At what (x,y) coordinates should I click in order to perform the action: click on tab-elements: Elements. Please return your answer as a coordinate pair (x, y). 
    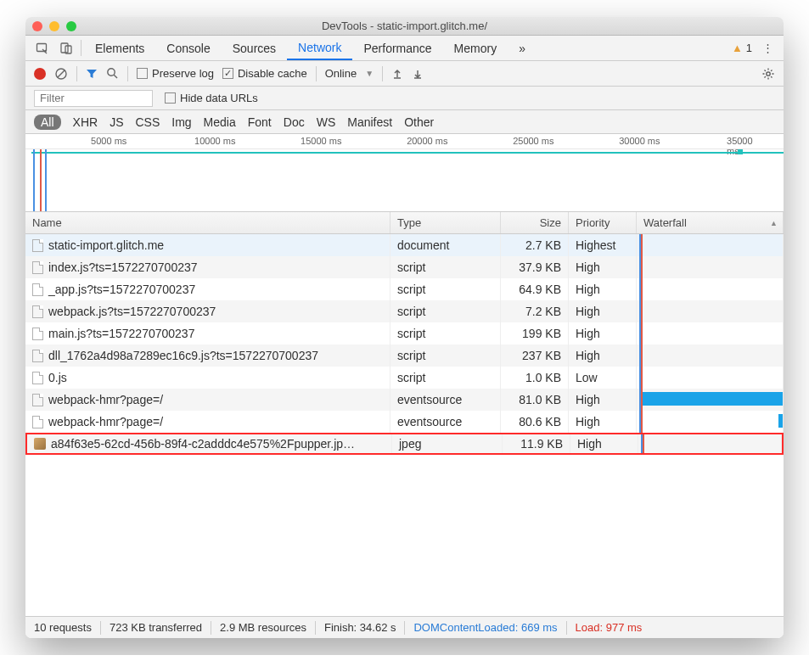
    Looking at the image, I should click on (120, 48).